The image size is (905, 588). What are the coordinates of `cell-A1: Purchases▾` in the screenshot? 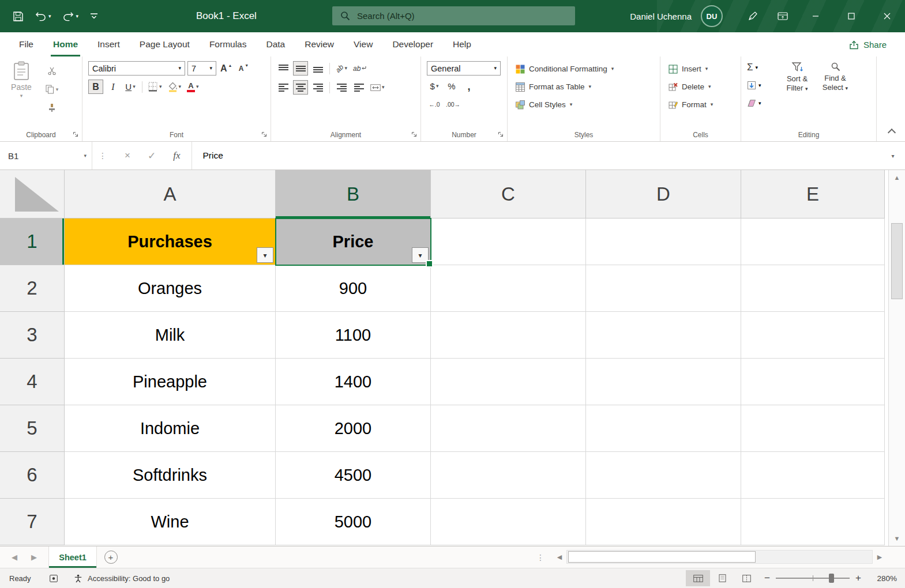 It's located at (170, 242).